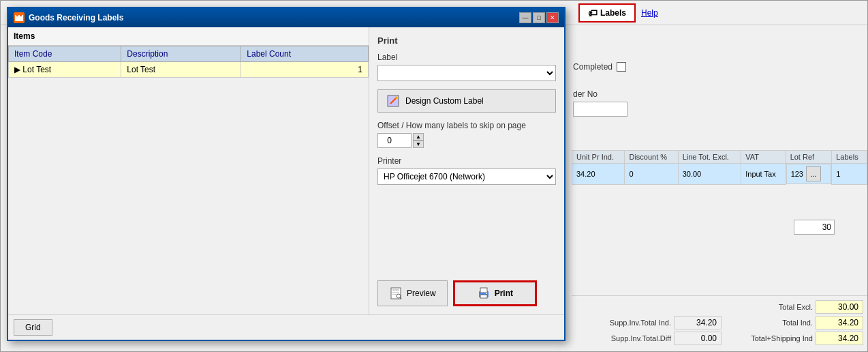  Describe the element at coordinates (467, 73) in the screenshot. I see `label-select` at that location.